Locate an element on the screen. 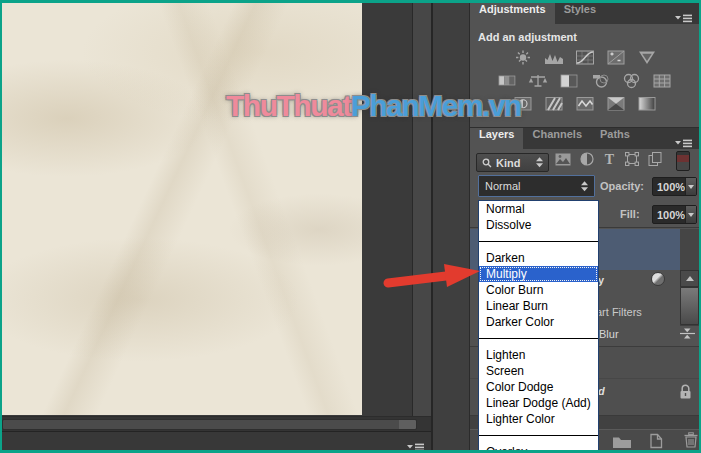 The width and height of the screenshot is (701, 453). color-lookup-icon is located at coordinates (662, 80).